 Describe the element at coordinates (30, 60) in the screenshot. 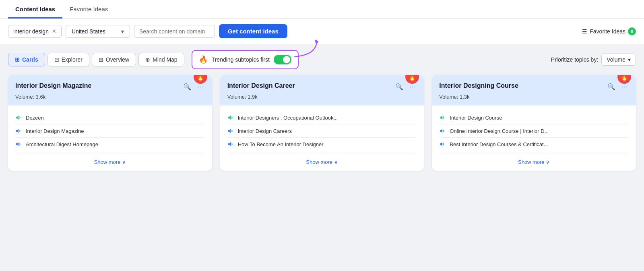

I see `cards-label: Cards` at that location.